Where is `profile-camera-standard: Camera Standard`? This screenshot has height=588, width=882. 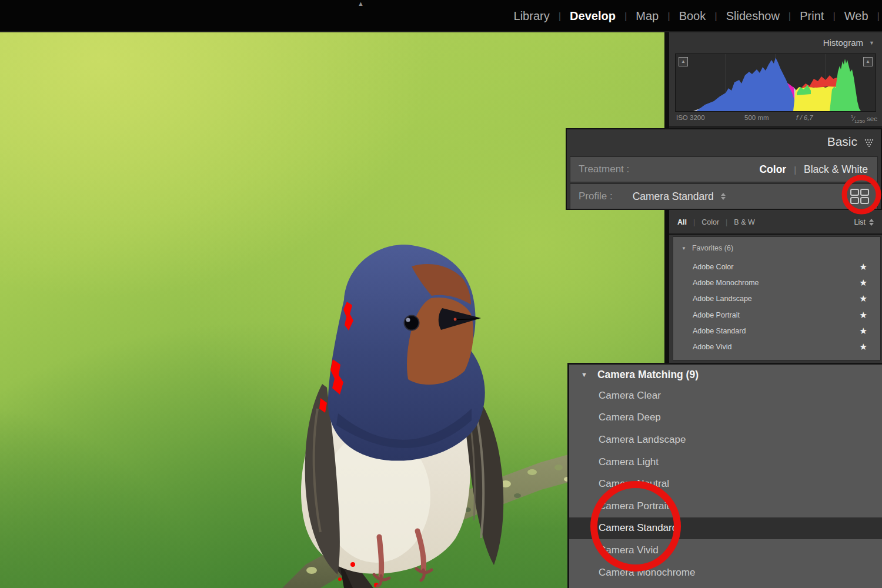
profile-camera-standard: Camera Standard is located at coordinates (726, 529).